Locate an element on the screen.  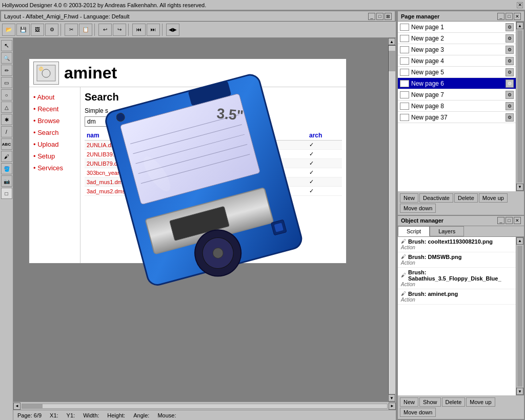
scroll-left-btn: ◄ is located at coordinates (17, 406).